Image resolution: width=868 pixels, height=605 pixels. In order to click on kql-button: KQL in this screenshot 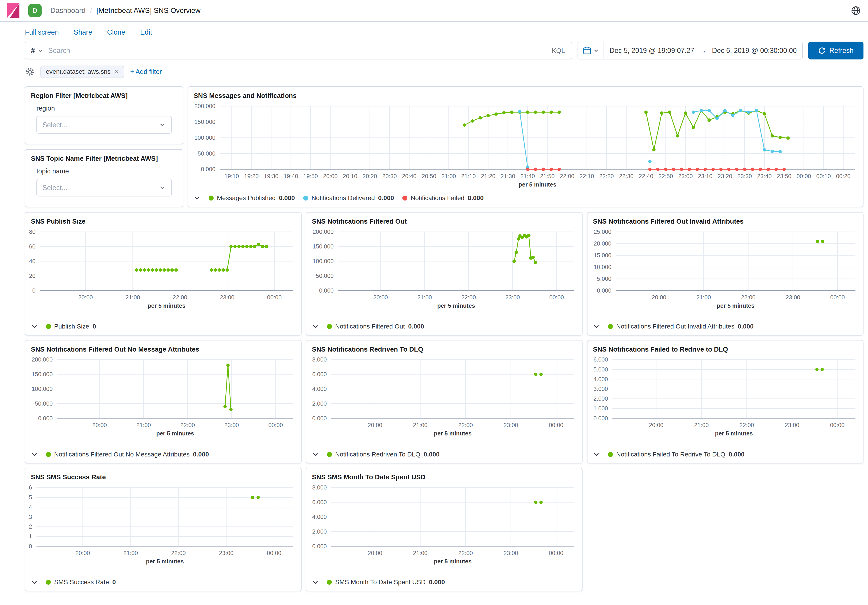, I will do `click(558, 50)`.